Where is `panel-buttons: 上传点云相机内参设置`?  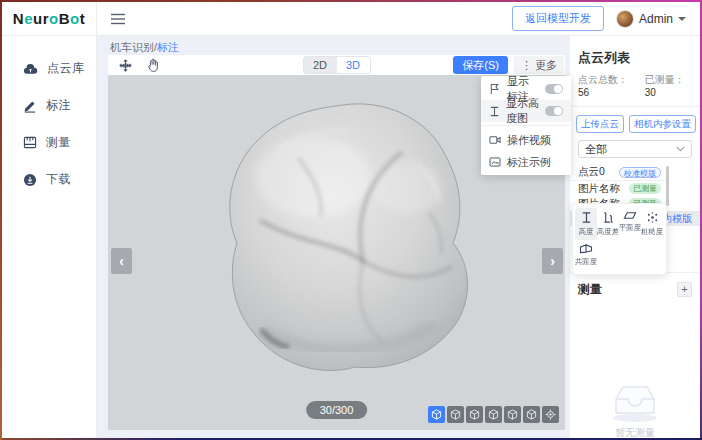 panel-buttons: 上传点云相机内参设置 is located at coordinates (635, 120).